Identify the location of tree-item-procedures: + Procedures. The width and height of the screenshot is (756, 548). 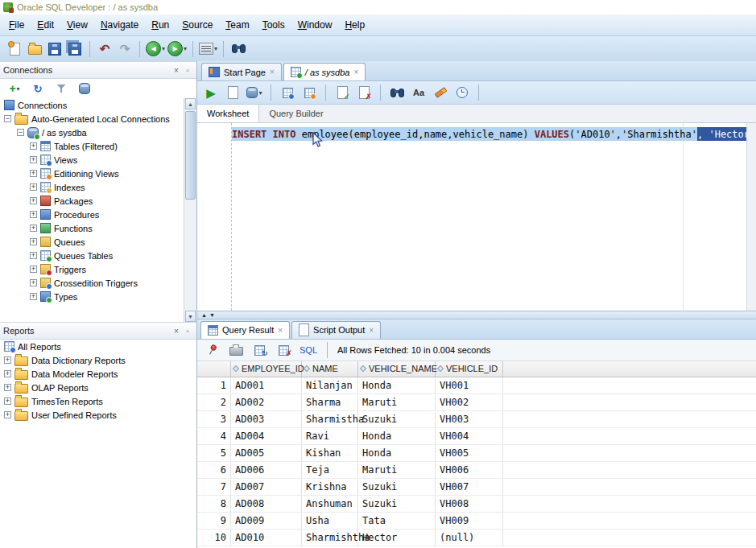
(98, 214).